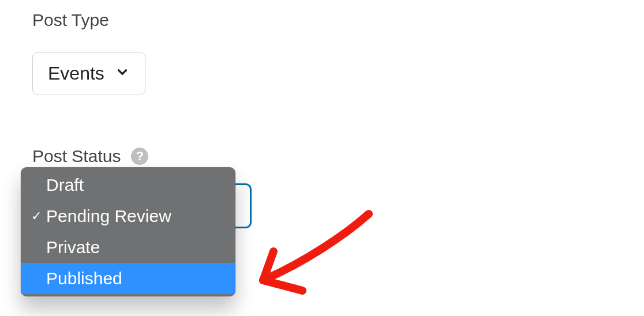  Describe the element at coordinates (90, 156) in the screenshot. I see `post-status-label-row: Post Status ?` at that location.